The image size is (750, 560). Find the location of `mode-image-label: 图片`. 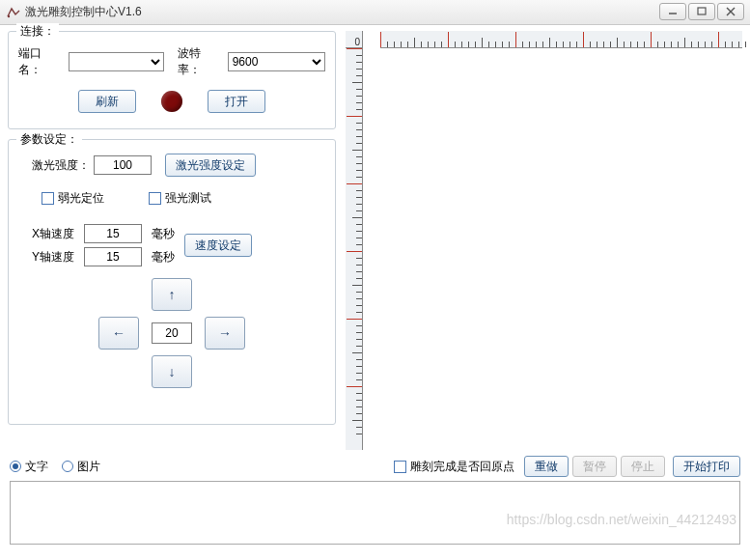

mode-image-label: 图片 is located at coordinates (89, 467).